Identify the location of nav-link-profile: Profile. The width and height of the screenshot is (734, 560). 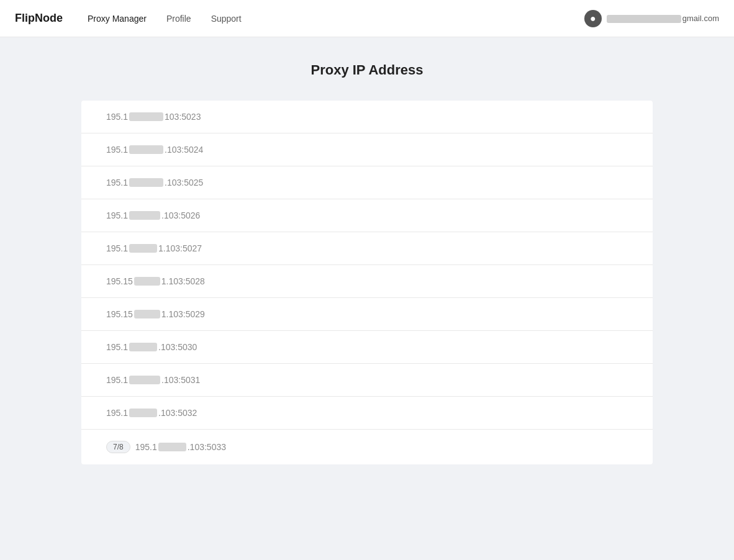
(179, 19).